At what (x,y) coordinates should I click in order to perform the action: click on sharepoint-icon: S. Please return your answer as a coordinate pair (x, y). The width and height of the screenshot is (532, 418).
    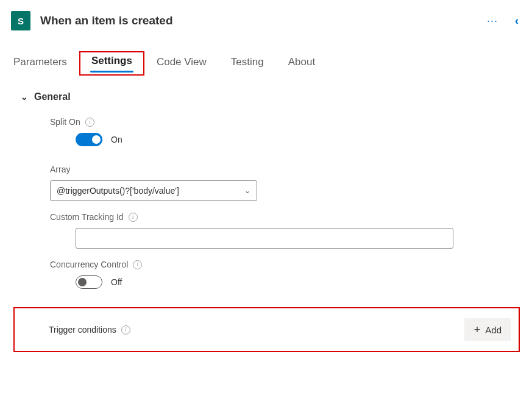
    Looking at the image, I should click on (21, 21).